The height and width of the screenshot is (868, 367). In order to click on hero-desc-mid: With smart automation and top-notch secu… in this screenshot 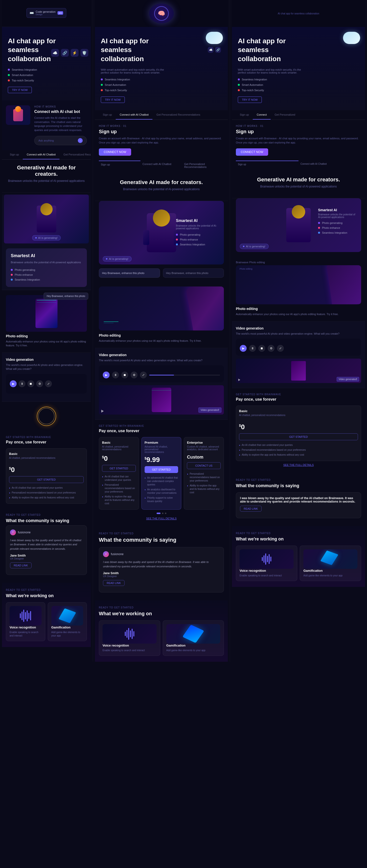, I will do `click(135, 71)`.